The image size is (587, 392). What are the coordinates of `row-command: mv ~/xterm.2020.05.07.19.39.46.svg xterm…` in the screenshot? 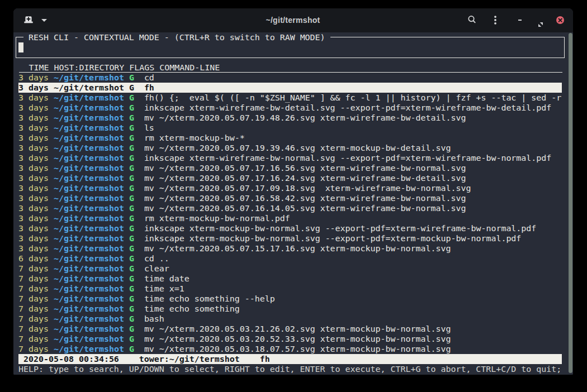 It's located at (297, 148).